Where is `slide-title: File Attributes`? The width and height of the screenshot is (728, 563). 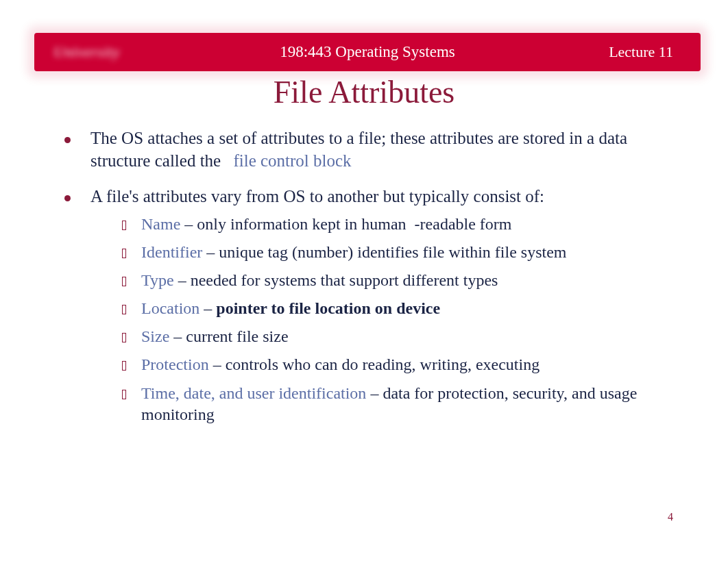 slide-title: File Attributes is located at coordinates (364, 92).